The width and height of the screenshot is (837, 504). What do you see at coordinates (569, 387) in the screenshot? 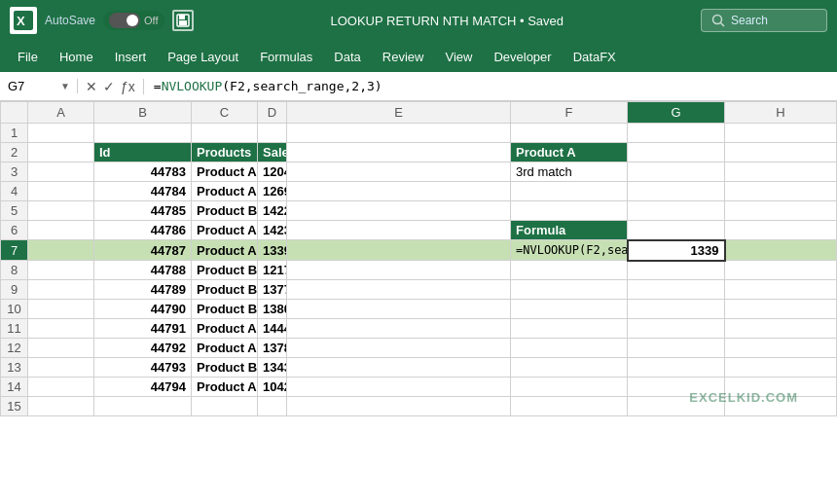
I see `cell-f14` at bounding box center [569, 387].